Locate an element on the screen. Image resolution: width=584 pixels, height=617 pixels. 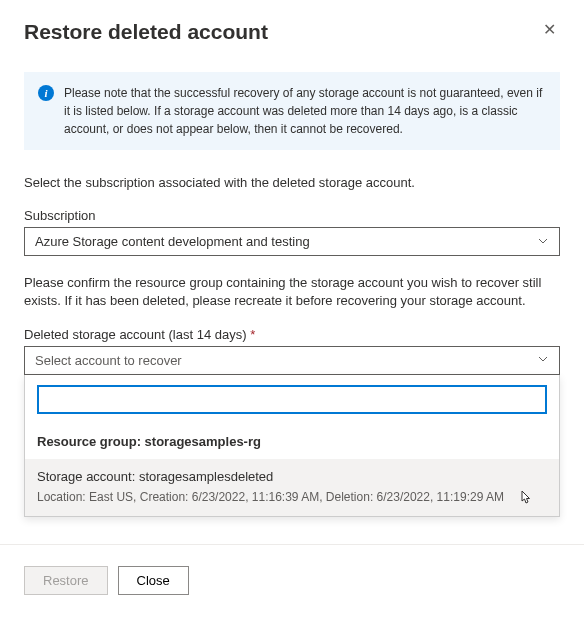
subscription-label: Subscription is located at coordinates (292, 216).